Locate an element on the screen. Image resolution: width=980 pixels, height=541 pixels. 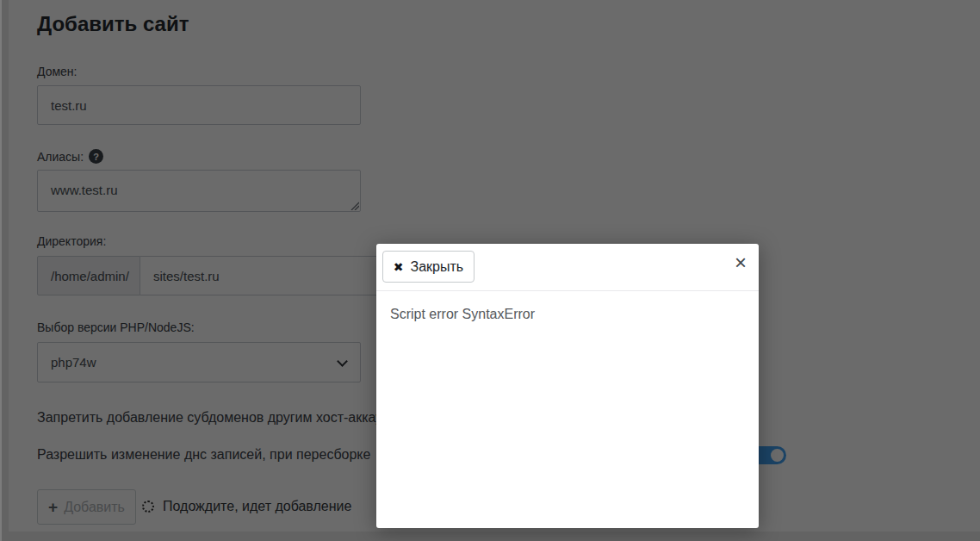
window-left-edge is located at coordinates (1, 270).